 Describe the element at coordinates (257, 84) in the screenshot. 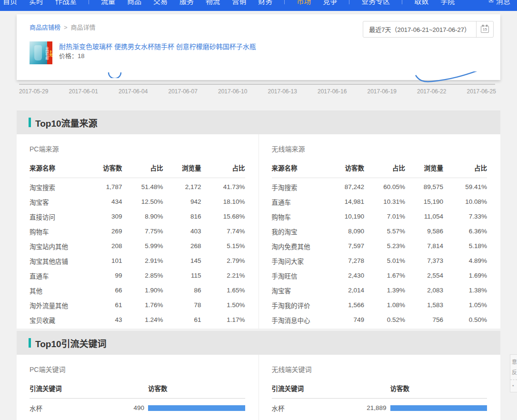

I see `chart-x-axis-line` at that location.